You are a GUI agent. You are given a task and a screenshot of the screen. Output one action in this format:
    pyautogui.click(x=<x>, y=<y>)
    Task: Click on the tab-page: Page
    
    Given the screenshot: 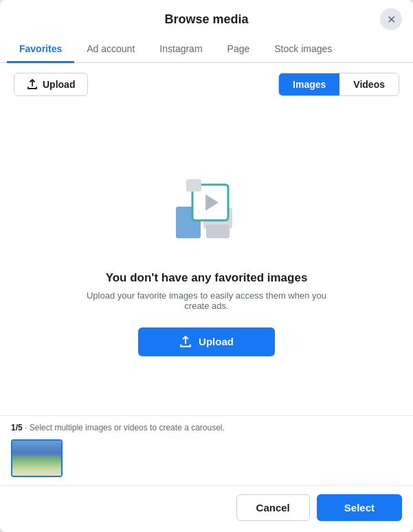 What is the action you would take?
    pyautogui.click(x=239, y=49)
    